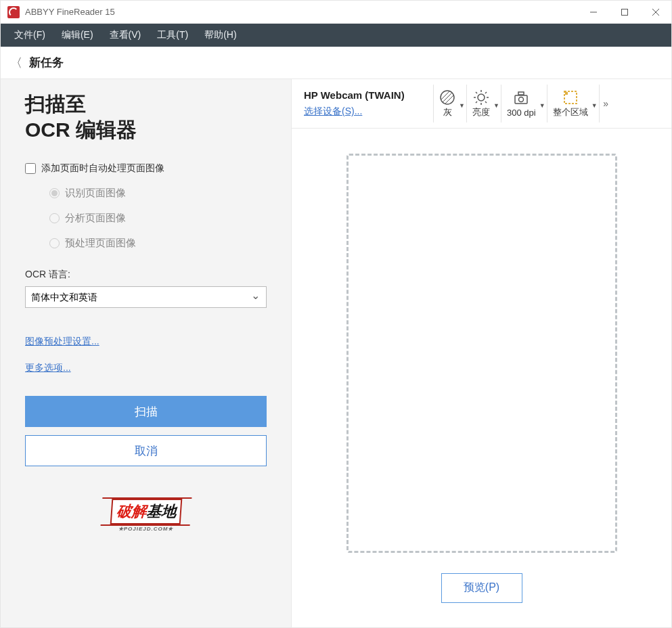  Describe the element at coordinates (570, 97) in the screenshot. I see `region-icon` at that location.